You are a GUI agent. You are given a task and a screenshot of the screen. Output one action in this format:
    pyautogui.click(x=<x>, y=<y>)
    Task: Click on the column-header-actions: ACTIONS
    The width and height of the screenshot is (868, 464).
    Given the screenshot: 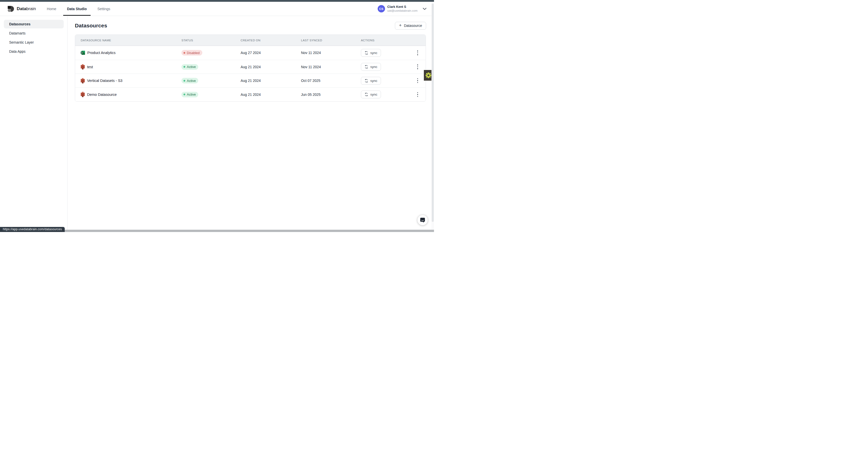 What is the action you would take?
    pyautogui.click(x=391, y=40)
    